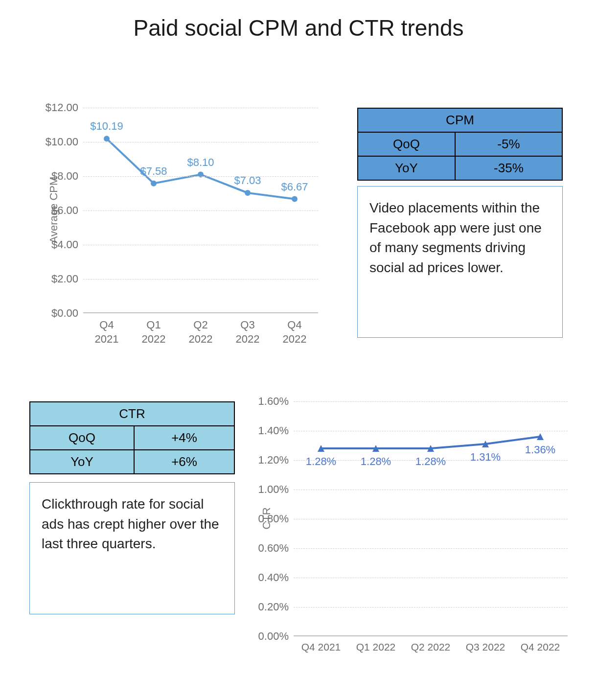 The height and width of the screenshot is (700, 597). Describe the element at coordinates (201, 163) in the screenshot. I see `cpm-data-label: $8.10` at that location.